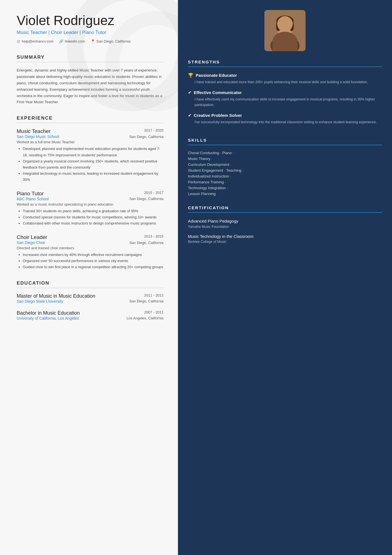 The height and width of the screenshot is (555, 392). Describe the element at coordinates (90, 217) in the screenshot. I see `job-2-bullets: Trained 30+ students on piano skills, ac…` at that location.